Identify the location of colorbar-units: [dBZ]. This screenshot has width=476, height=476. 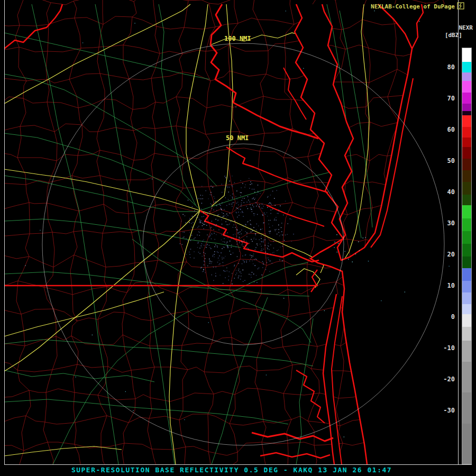
(454, 35).